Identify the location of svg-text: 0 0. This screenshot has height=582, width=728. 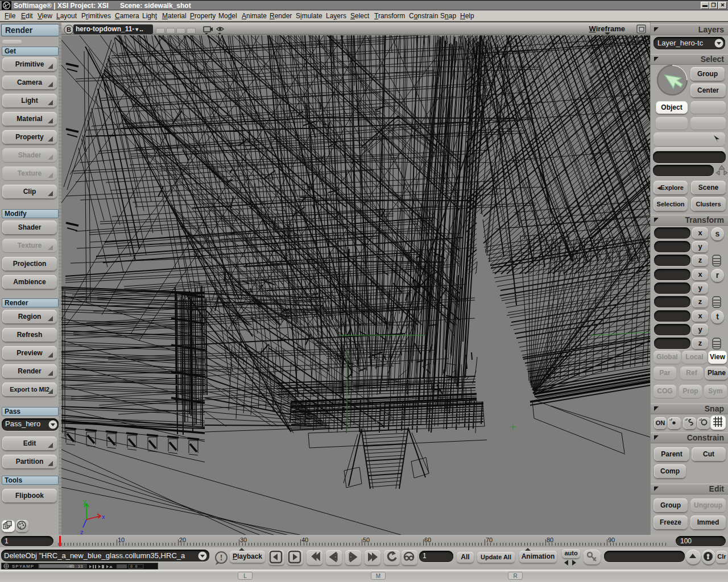
(134, 567).